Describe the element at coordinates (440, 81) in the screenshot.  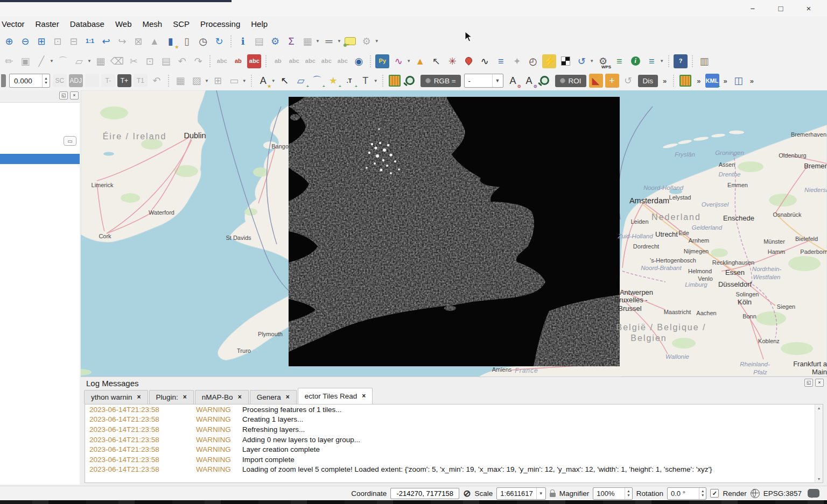
I see `scp-rgb-toggle: RGB =` at that location.